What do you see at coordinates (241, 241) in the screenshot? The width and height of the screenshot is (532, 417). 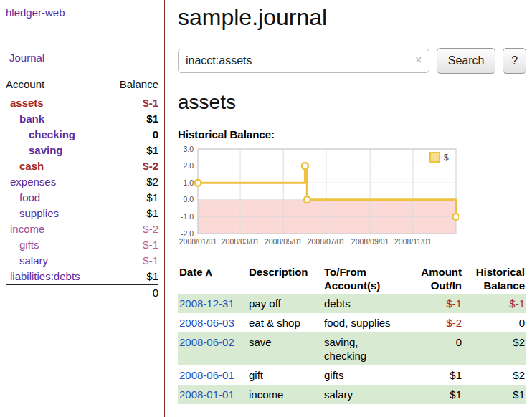 I see `svg-text: 2008/03/01` at bounding box center [241, 241].